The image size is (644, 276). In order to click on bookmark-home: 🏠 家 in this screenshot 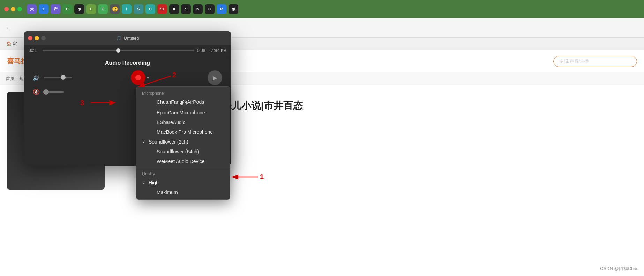, I will do `click(12, 44)`.